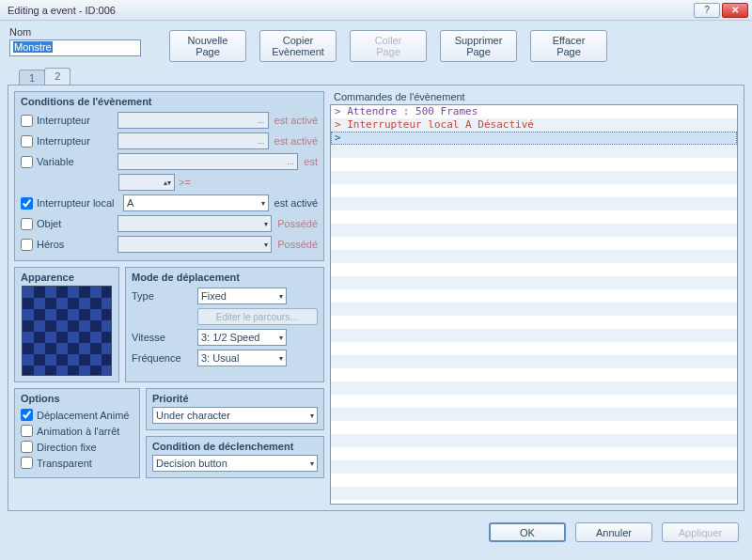 The width and height of the screenshot is (752, 560). I want to click on new-page-button: Nouvelle Page, so click(208, 46).